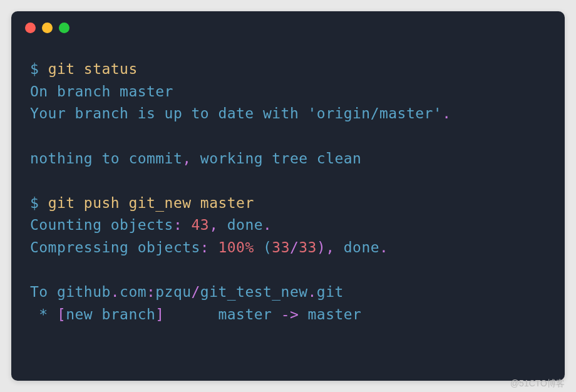  Describe the element at coordinates (288, 248) in the screenshot. I see `terminal-line: Compressing objects: 100% (33/33), done.` at that location.